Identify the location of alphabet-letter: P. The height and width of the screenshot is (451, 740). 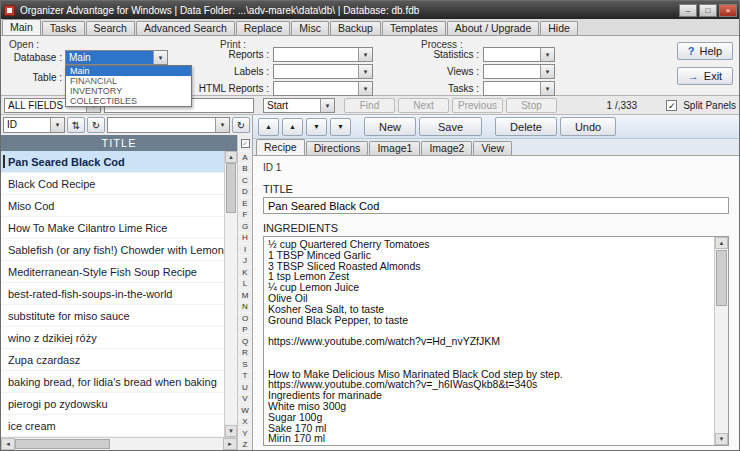
(245, 330).